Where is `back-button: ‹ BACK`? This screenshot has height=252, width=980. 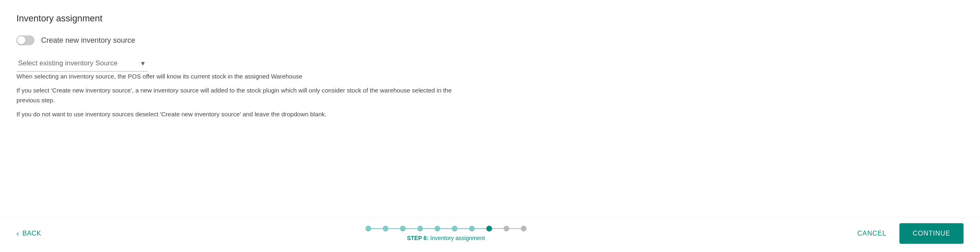
back-button: ‹ BACK is located at coordinates (29, 234).